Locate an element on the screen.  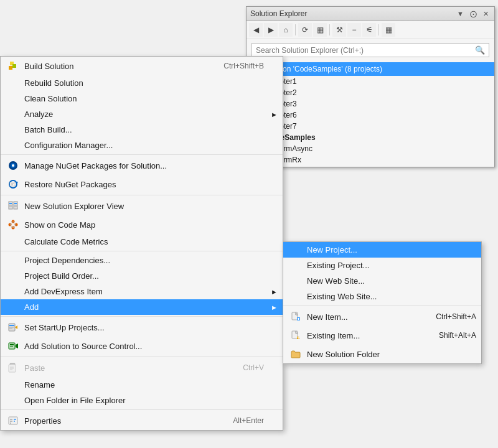
rebuild-solution-label: Rebuild Solution is located at coordinates (144, 83).